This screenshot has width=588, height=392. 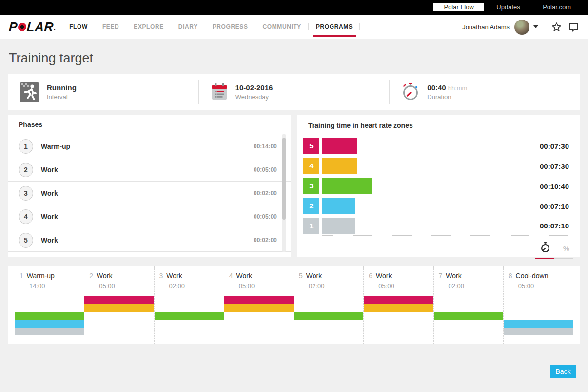 What do you see at coordinates (219, 92) in the screenshot?
I see `calendar-icon` at bounding box center [219, 92].